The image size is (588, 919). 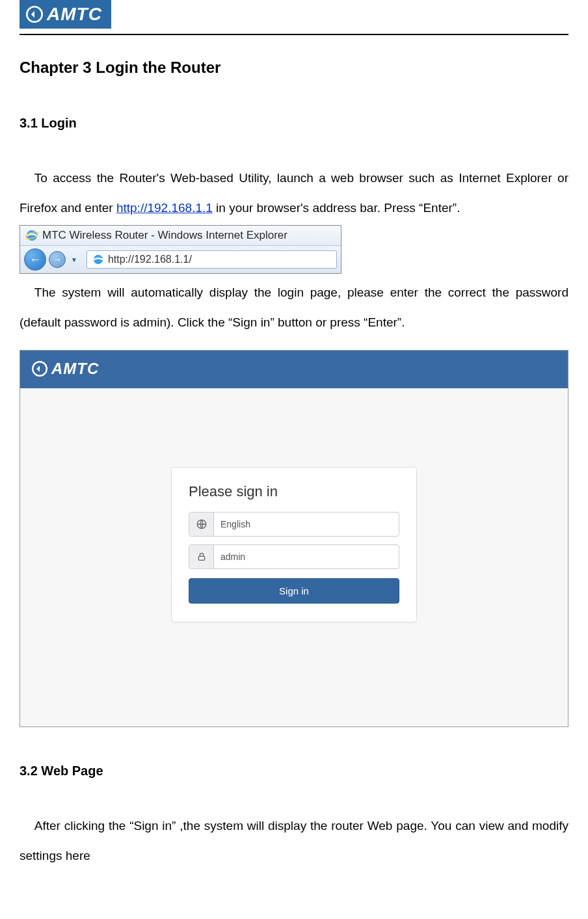 I want to click on ie-history-dropdown: ▼, so click(x=74, y=260).